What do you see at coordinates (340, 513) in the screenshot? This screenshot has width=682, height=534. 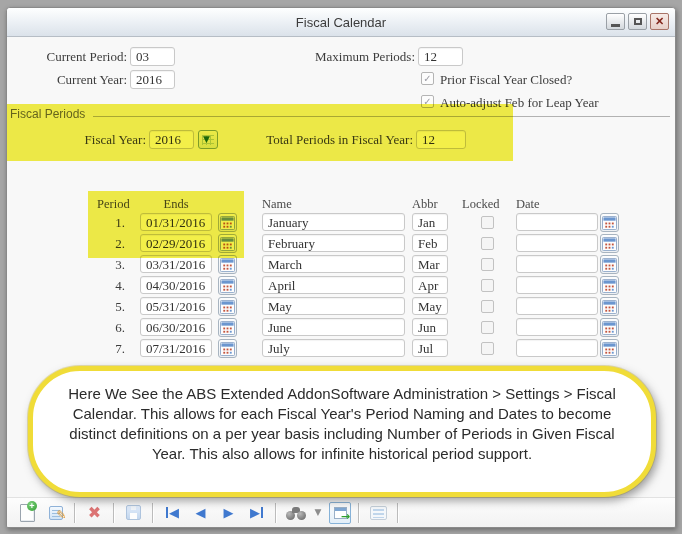 I see `run-query-button: →` at bounding box center [340, 513].